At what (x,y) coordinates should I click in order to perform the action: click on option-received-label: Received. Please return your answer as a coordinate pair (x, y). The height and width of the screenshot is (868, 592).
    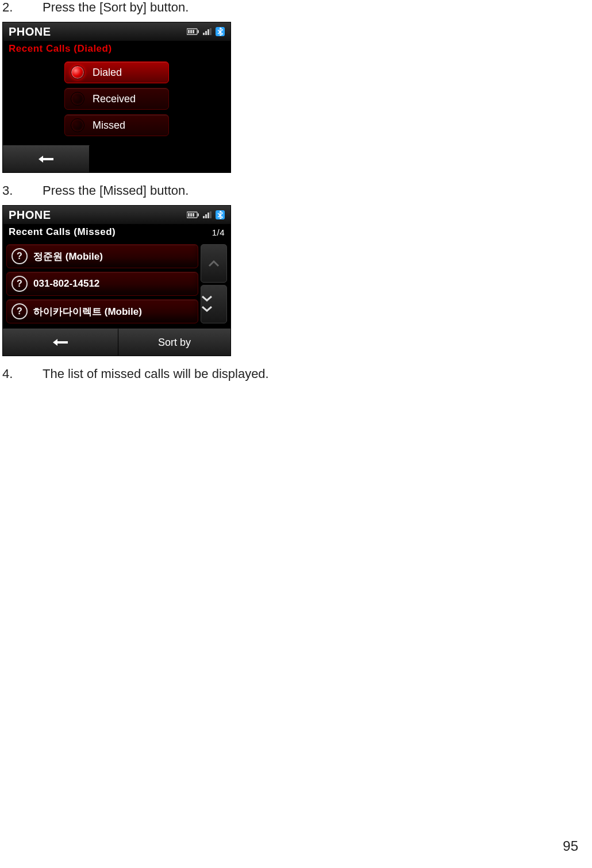
    Looking at the image, I should click on (130, 99).